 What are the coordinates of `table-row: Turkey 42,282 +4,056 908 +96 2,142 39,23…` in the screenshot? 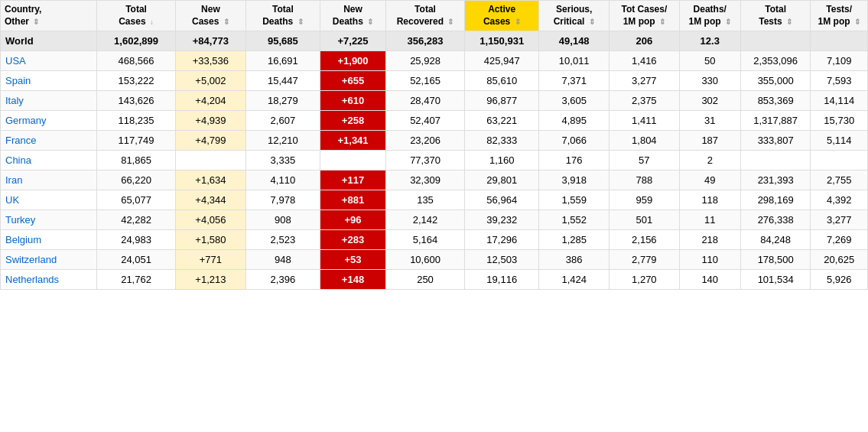 It's located at (434, 220).